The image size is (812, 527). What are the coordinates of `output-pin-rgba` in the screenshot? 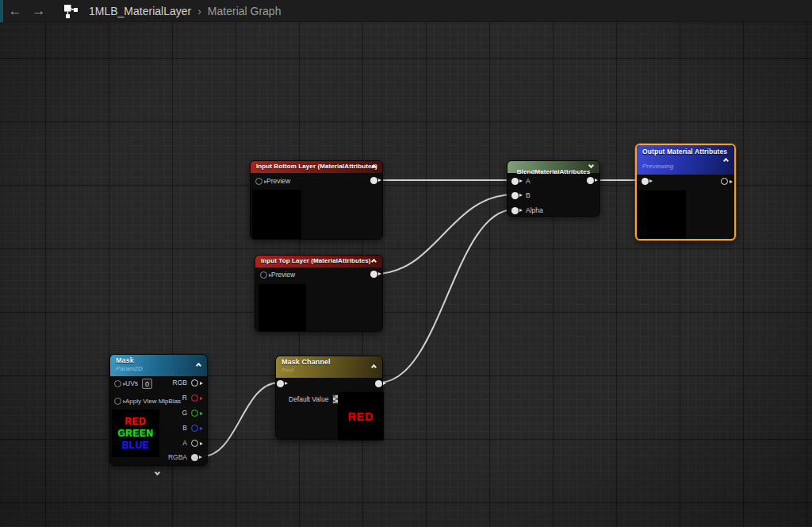 It's located at (195, 457).